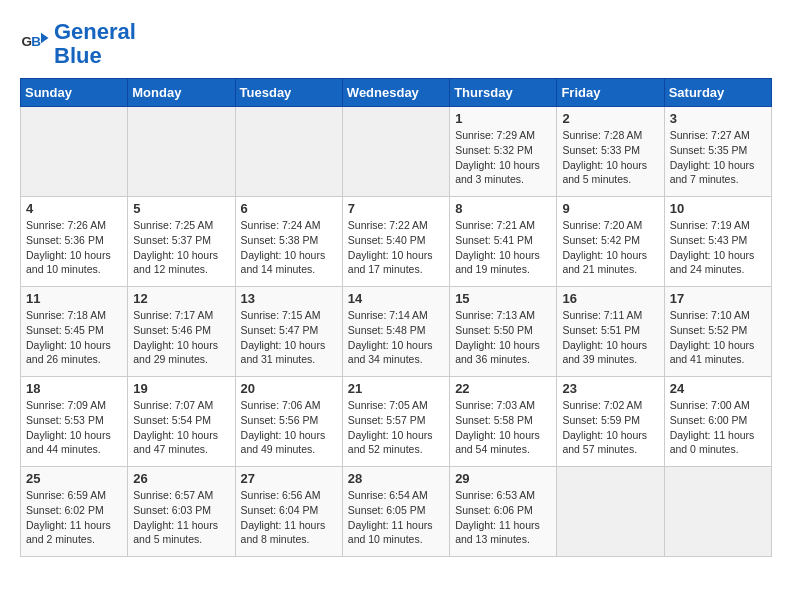  Describe the element at coordinates (289, 518) in the screenshot. I see `day-info: Sunrise: 6:56 AM Sunset: 6:04 PM Dayligh…` at that location.